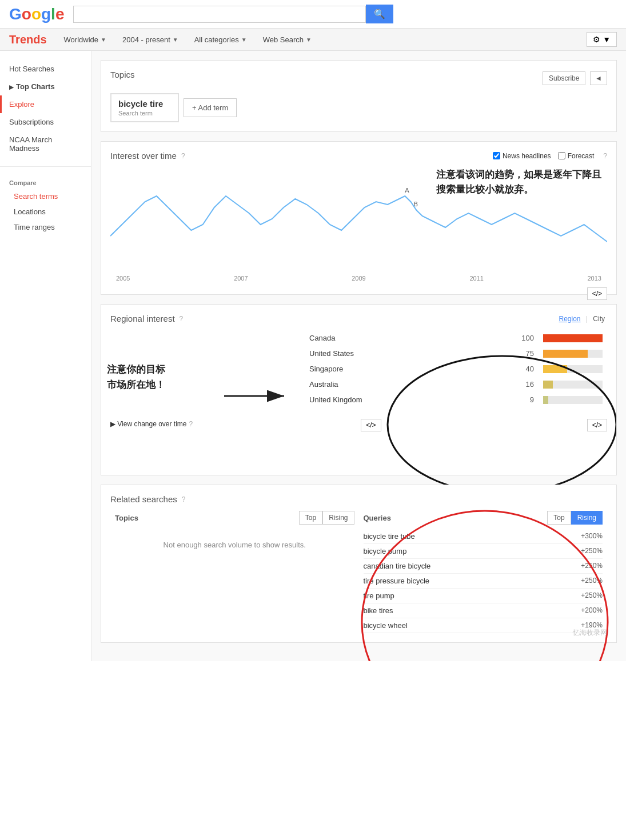  Describe the element at coordinates (46, 197) in the screenshot. I see `sidebar-sub-search-terms: Search terms` at that location.